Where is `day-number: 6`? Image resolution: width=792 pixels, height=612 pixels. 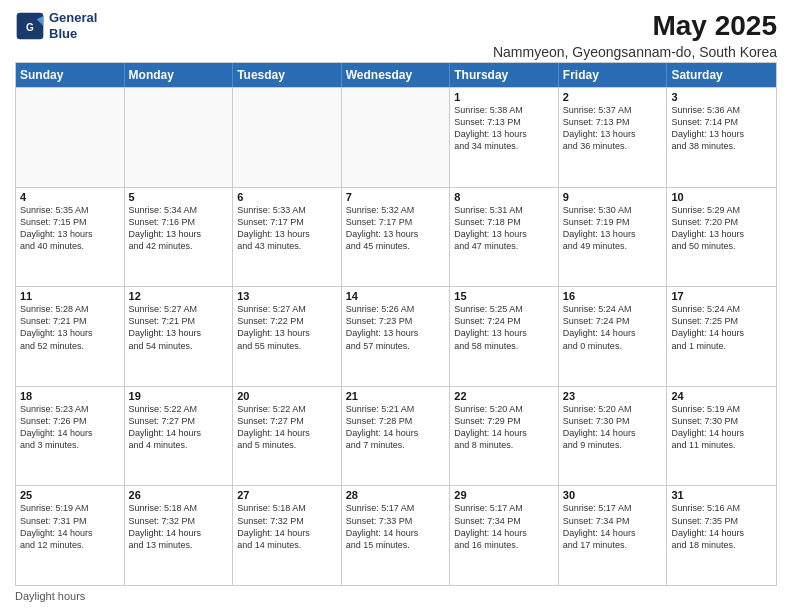
day-number: 6 is located at coordinates (287, 197).